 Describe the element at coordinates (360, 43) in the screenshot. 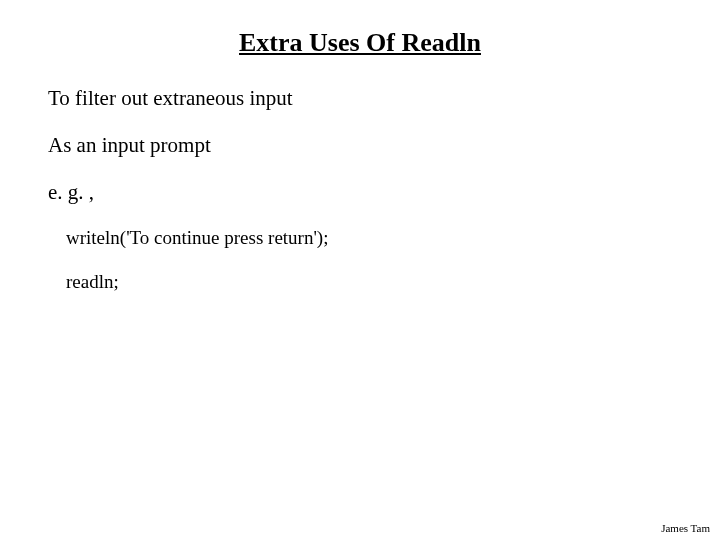

I see `slide-title: Extra Uses Of Readln` at that location.